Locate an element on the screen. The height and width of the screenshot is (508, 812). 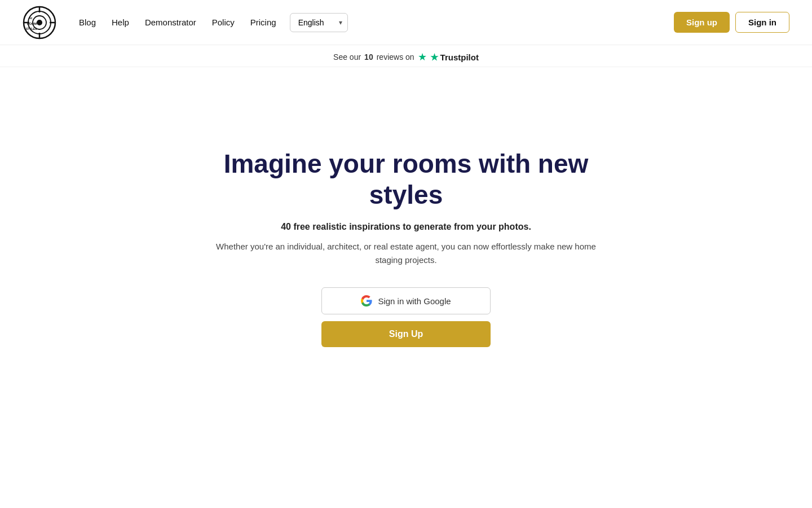
cta-group: Sign in with Google Sign Up is located at coordinates (406, 317).